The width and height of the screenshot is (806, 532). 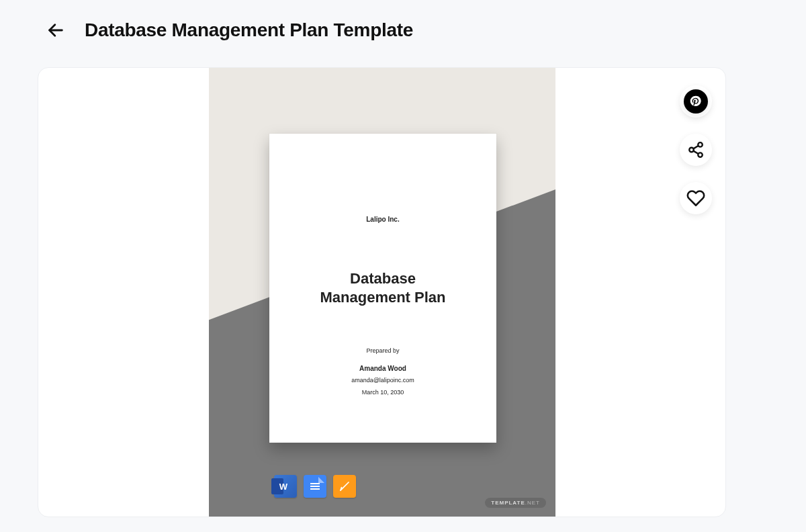 I want to click on page-title: Database Management Plan Template, so click(x=249, y=30).